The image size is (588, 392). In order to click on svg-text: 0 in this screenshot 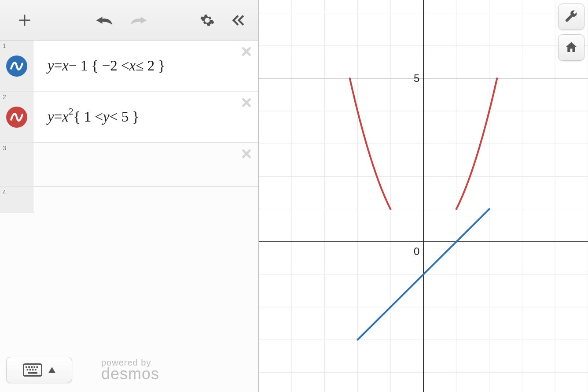, I will do `click(416, 251)`.